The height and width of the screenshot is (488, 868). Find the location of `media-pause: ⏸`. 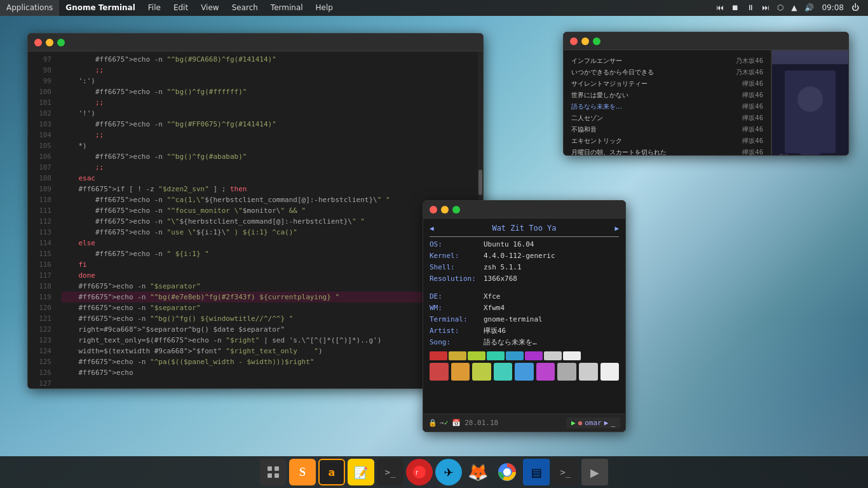

media-pause: ⏸ is located at coordinates (750, 8).